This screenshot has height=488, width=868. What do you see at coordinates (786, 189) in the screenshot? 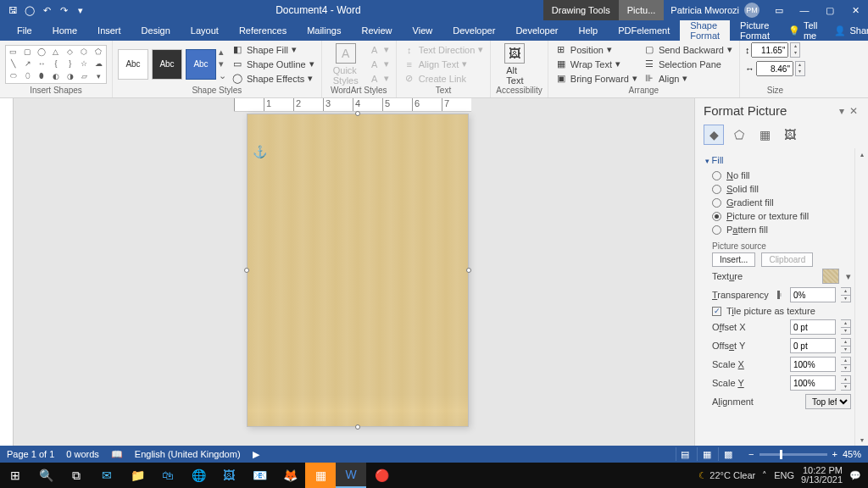
I see `option-solid-fill: Solid fill` at bounding box center [786, 189].